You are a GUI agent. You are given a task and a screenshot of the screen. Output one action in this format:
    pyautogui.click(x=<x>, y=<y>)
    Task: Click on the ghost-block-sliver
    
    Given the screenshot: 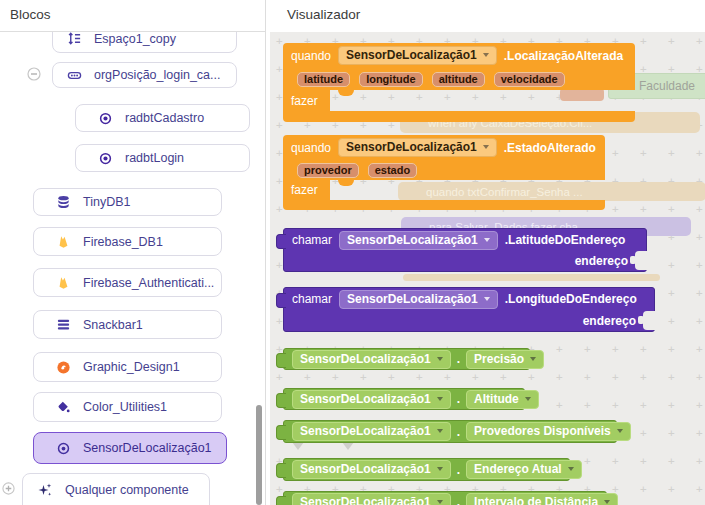 What is the action you would take?
    pyautogui.click(x=532, y=278)
    